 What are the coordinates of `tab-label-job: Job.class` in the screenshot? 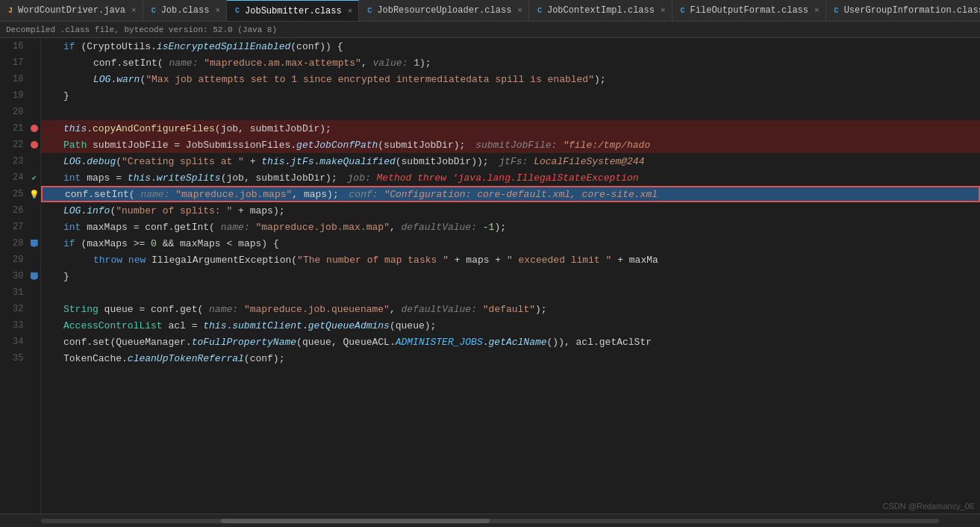 It's located at (185, 10).